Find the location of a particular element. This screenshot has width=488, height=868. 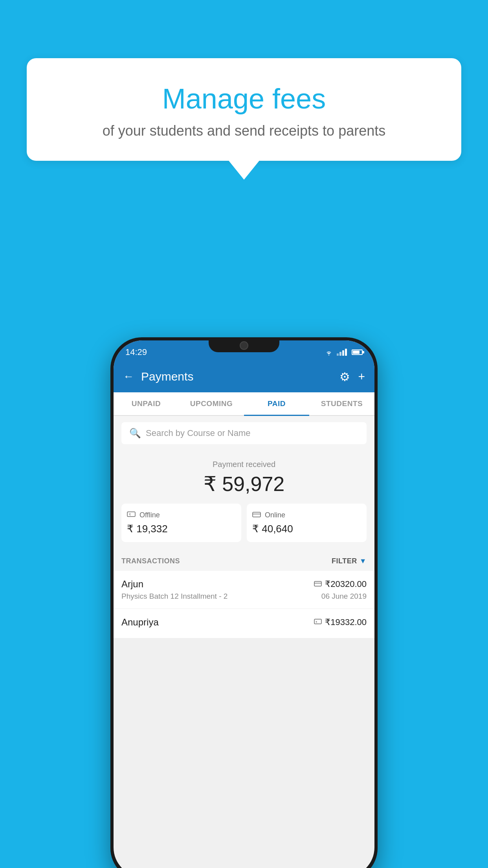

online-payment-icon is located at coordinates (318, 584).